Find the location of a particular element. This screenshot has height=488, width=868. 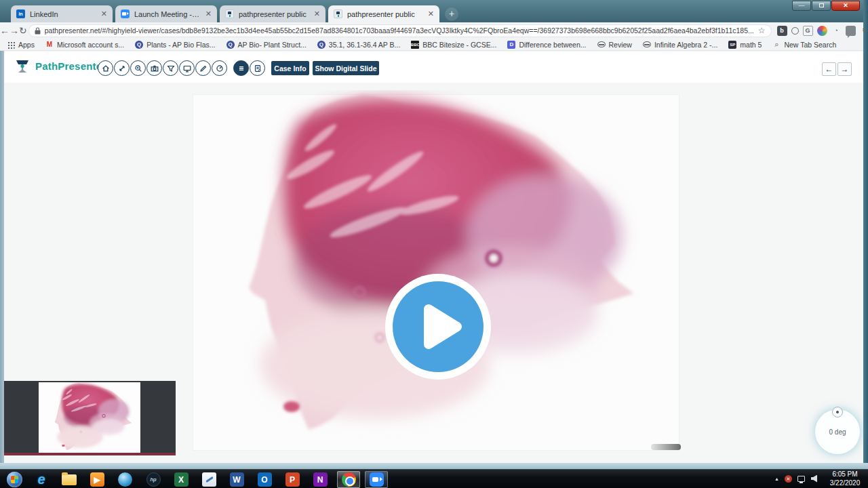

taskbar-media-center is located at coordinates (125, 480).